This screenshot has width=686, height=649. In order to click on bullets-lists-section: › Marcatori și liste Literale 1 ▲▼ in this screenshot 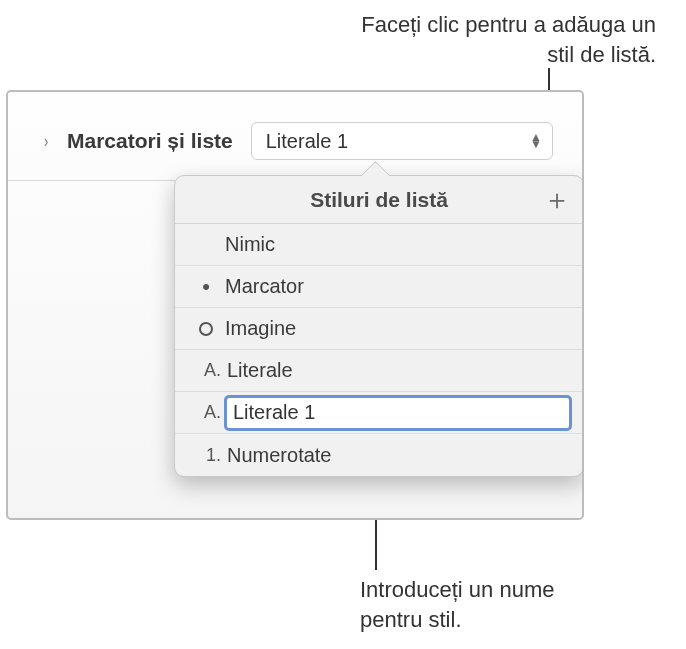, I will do `click(298, 141)`.